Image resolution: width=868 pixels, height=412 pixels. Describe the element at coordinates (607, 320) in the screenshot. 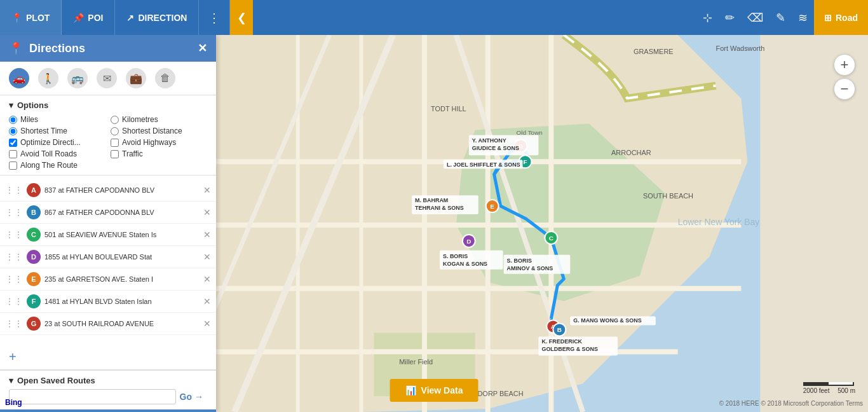

I see `svg-text: G. MANG WONG & SONS` at that location.